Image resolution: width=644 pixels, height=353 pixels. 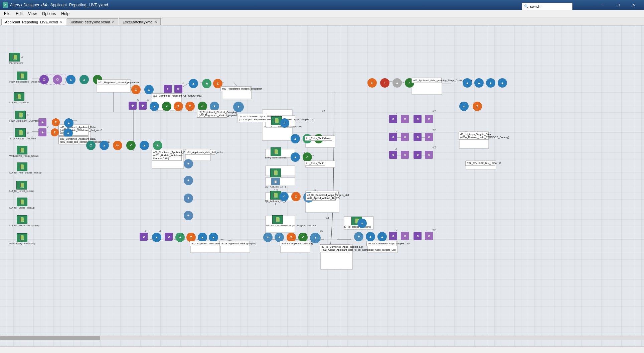 I want to click on node-sum-3: Σ, so click(x=178, y=106).